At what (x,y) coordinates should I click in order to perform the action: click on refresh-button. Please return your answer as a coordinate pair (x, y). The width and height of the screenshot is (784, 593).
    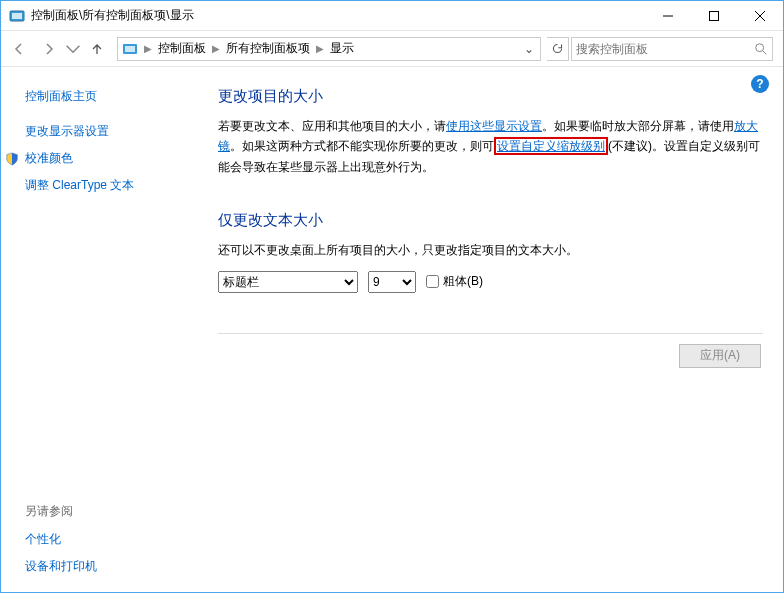
    Looking at the image, I should click on (558, 49).